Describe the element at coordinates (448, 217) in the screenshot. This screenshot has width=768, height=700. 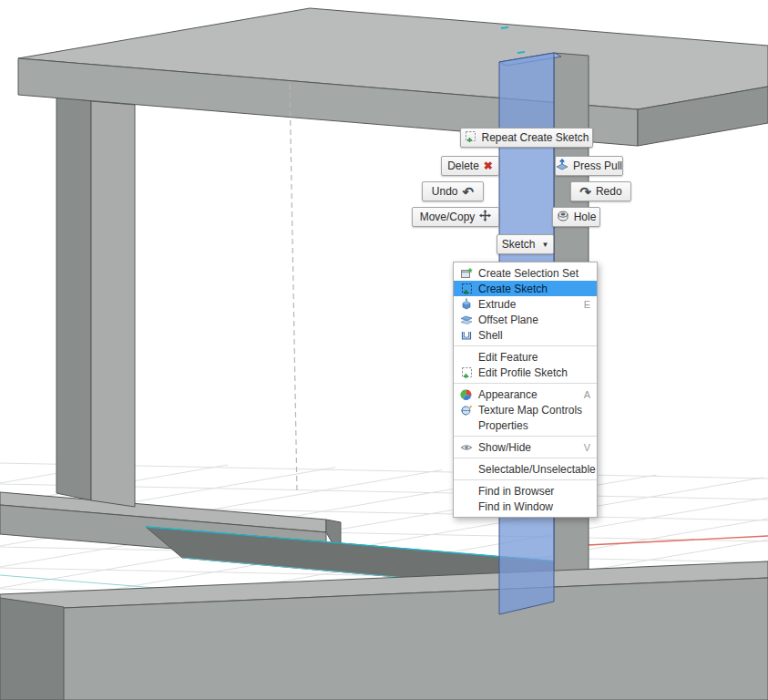
I see `button-label: Move/Copy` at that location.